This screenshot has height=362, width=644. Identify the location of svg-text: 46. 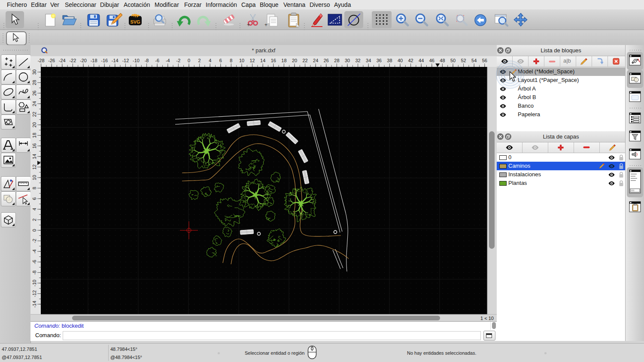
(432, 60).